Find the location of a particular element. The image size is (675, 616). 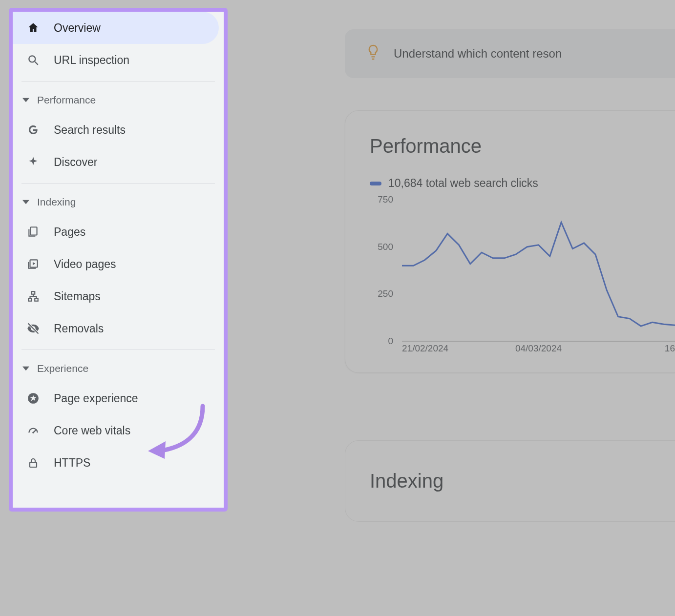

section-label: Performance is located at coordinates (66, 100).